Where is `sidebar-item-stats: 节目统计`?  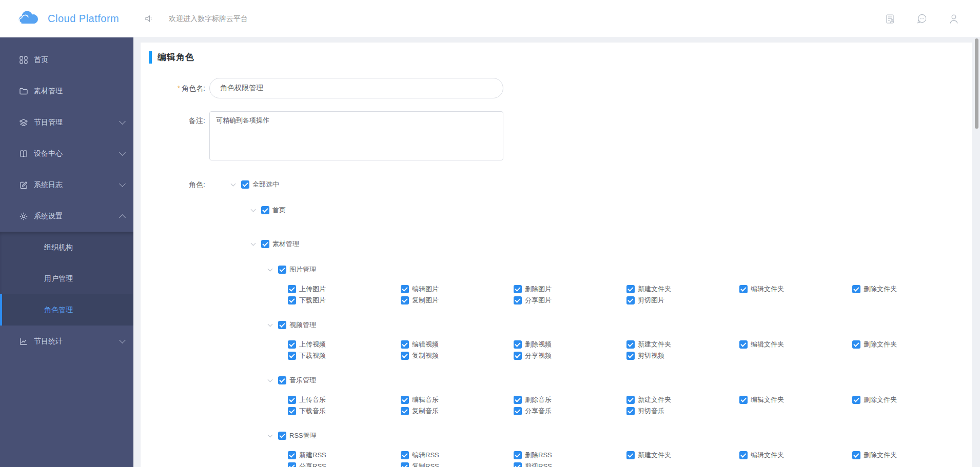 sidebar-item-stats: 节目统计 is located at coordinates (67, 341).